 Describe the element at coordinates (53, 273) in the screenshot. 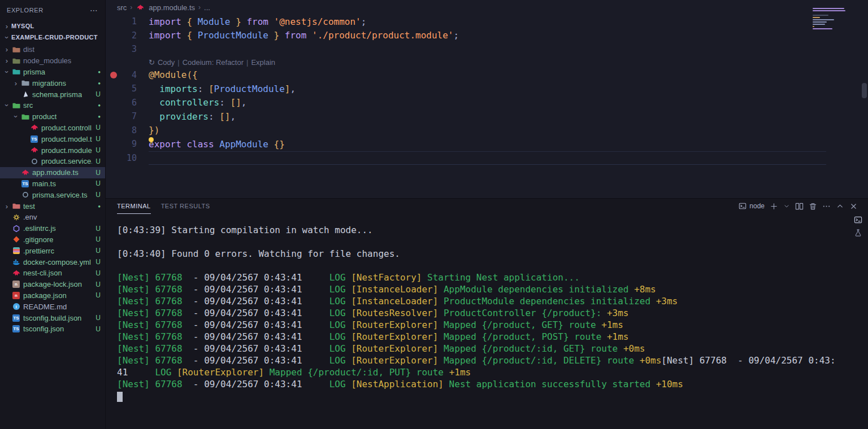

I see `tree-item-nest-cli-json: nest-cli.jsonU` at that location.